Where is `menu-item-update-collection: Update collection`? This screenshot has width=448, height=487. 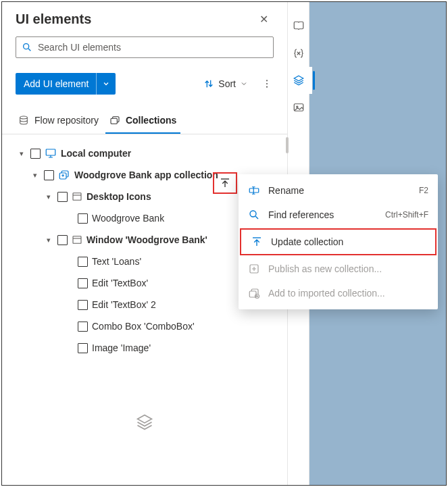 menu-item-update-collection: Update collection is located at coordinates (338, 242).